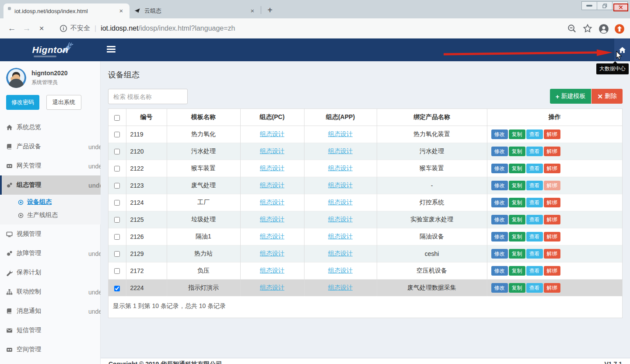 This screenshot has width=630, height=364. Describe the element at coordinates (50, 311) in the screenshot. I see `sidebar-item: 消息通知 undefined` at that location.